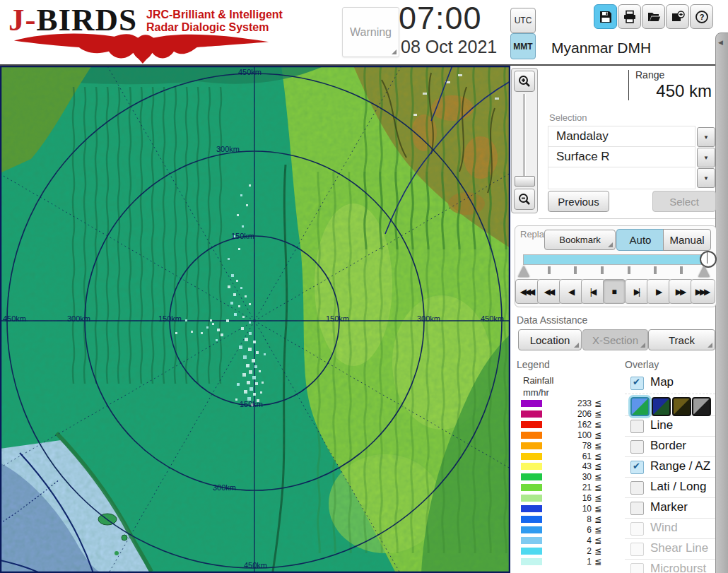  Describe the element at coordinates (578, 201) in the screenshot. I see `previous-button: Previous` at that location.